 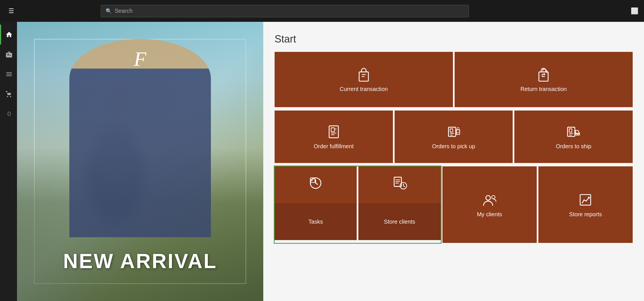 I want to click on menu-icon, so click(x=9, y=74).